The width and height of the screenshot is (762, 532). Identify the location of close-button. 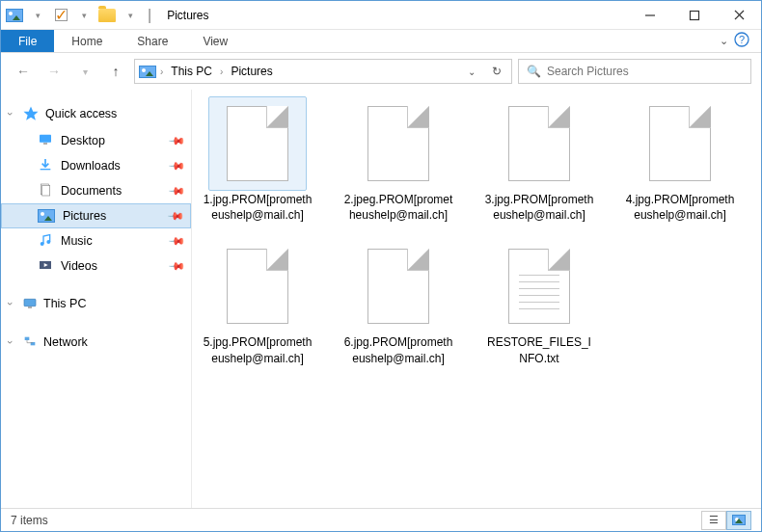
(739, 15).